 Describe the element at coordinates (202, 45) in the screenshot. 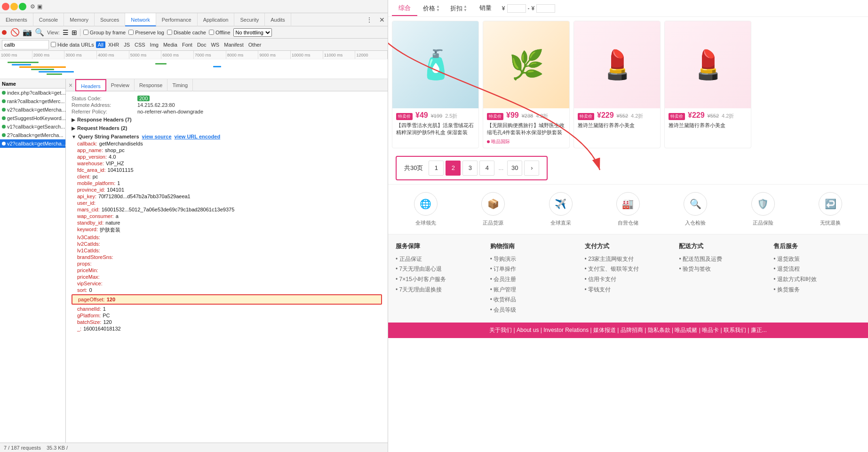

I see `filter-doc: Doc` at that location.